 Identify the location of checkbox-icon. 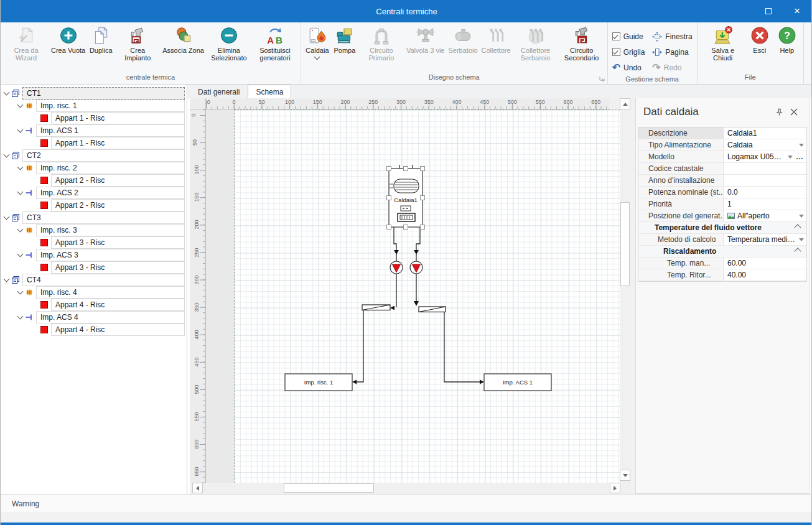
(616, 52).